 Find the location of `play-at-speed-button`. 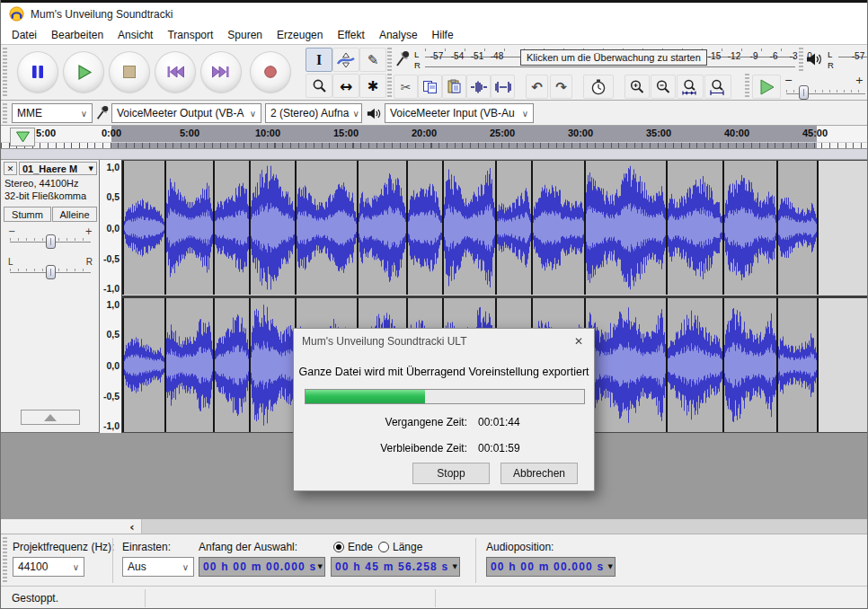

play-at-speed-button is located at coordinates (766, 86).